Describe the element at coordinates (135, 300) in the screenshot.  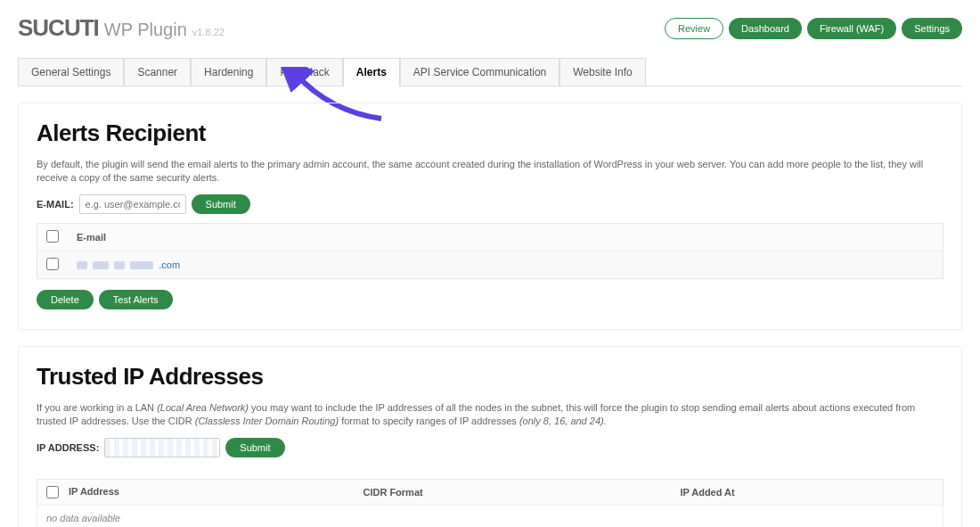
I see `test-alerts-button: Test Alerts` at that location.